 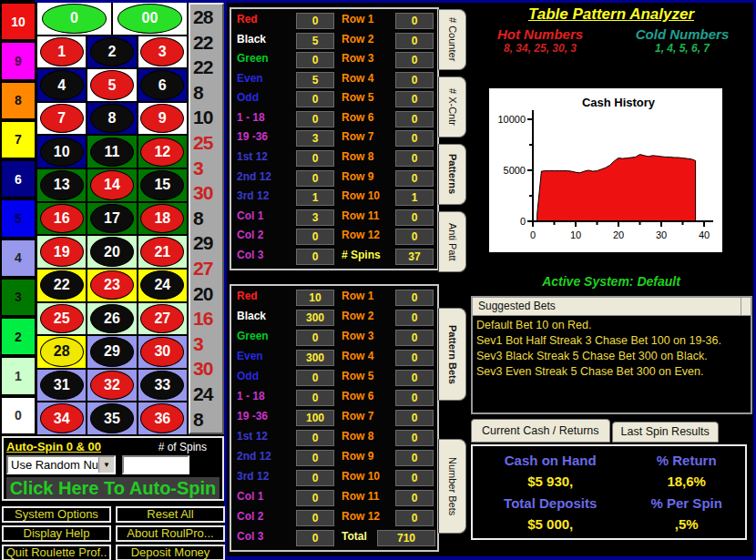 What do you see at coordinates (414, 478) in the screenshot?
I see `stat-value-row-10: 0` at bounding box center [414, 478].